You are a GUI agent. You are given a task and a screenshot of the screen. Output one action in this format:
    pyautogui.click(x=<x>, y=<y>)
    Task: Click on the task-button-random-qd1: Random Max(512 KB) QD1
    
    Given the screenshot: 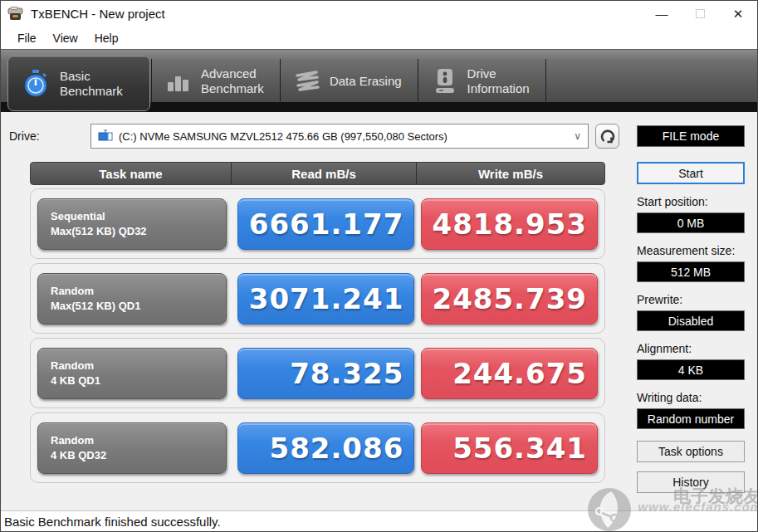 What is the action you would take?
    pyautogui.click(x=132, y=299)
    